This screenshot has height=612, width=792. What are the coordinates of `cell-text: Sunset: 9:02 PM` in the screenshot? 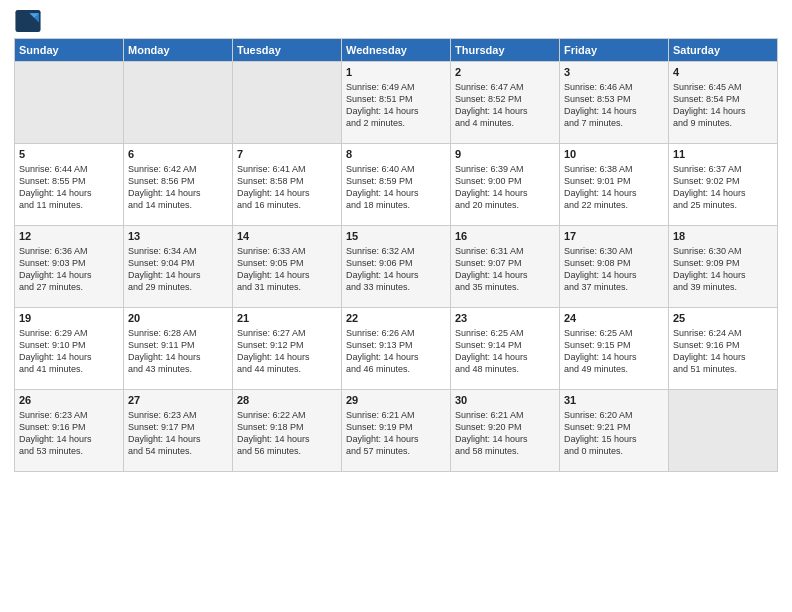 It's located at (723, 181).